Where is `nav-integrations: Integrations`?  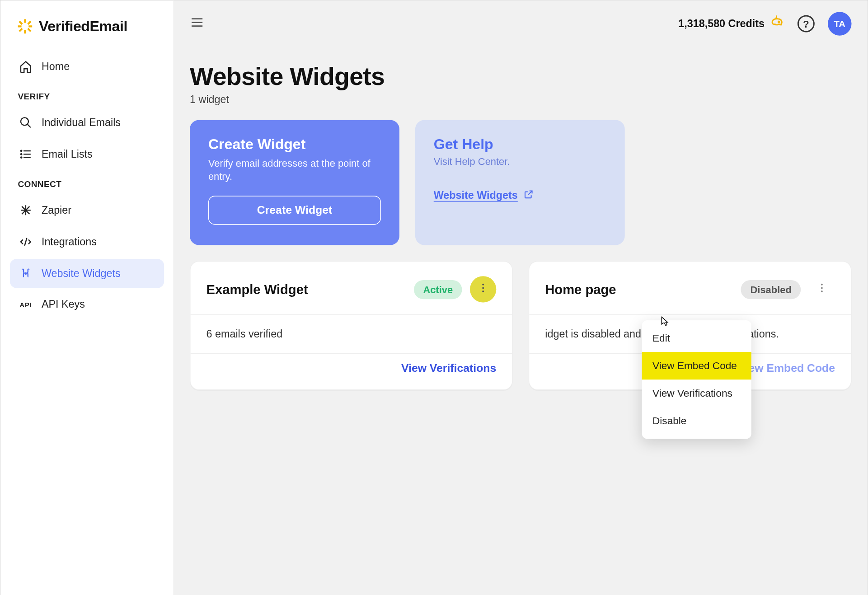 nav-integrations: Integrations is located at coordinates (87, 242).